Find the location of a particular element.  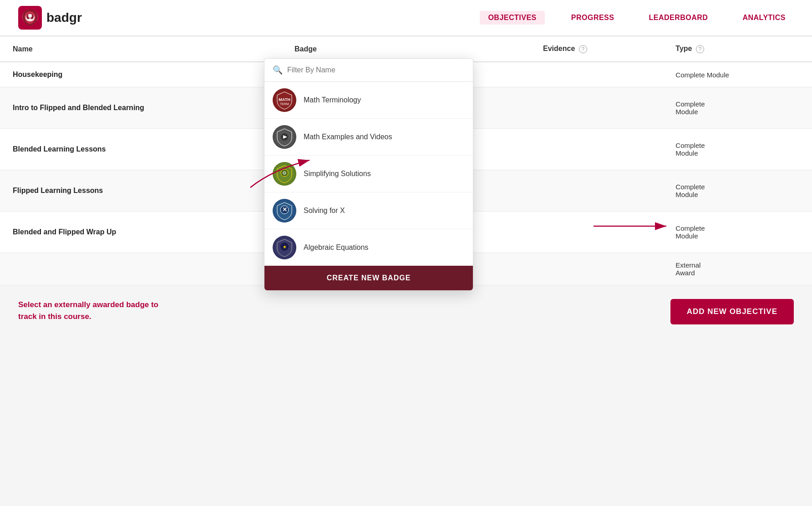

bottom-section: Select an externally awarded badge to tr… is located at coordinates (406, 314).